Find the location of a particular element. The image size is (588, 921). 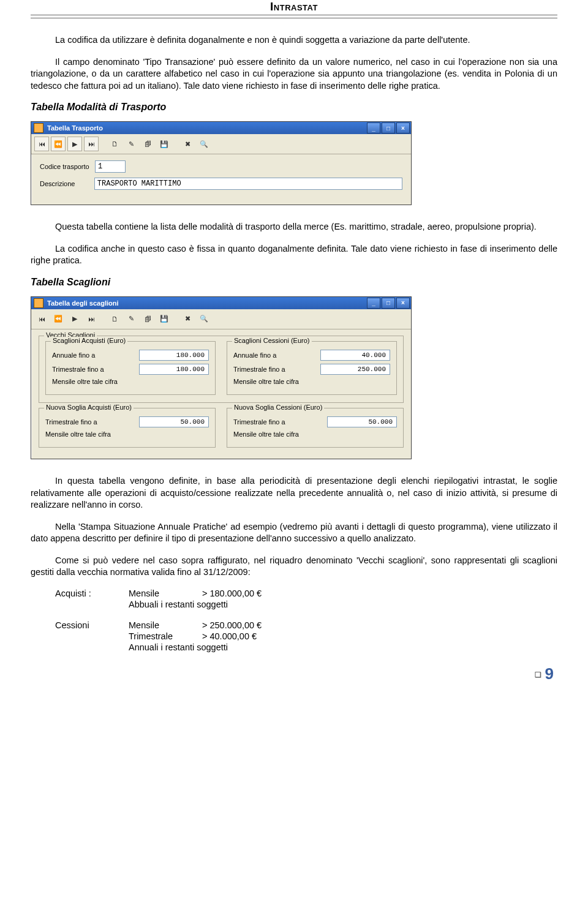

label-codice-trasporto: Codice trasporto is located at coordinates (67, 167).